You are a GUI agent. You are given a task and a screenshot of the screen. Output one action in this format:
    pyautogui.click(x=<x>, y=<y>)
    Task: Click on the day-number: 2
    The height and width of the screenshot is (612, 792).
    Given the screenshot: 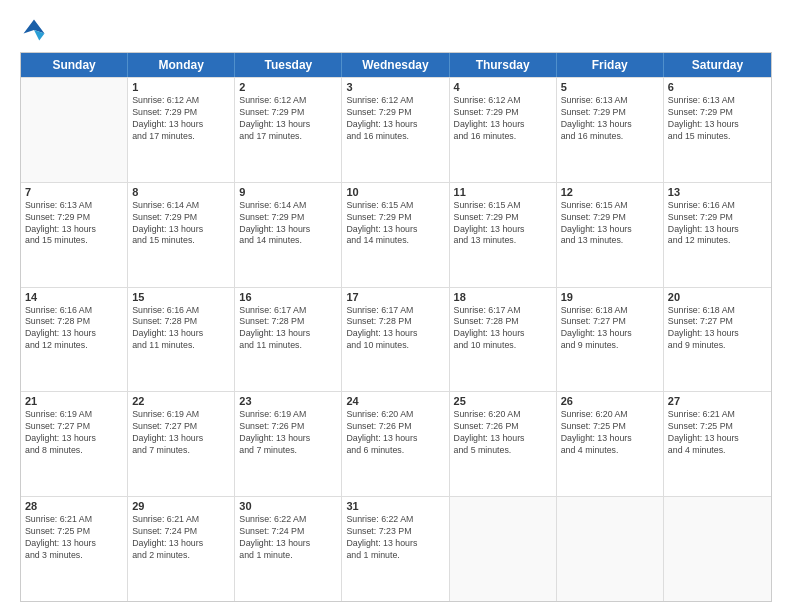 What is the action you would take?
    pyautogui.click(x=288, y=87)
    